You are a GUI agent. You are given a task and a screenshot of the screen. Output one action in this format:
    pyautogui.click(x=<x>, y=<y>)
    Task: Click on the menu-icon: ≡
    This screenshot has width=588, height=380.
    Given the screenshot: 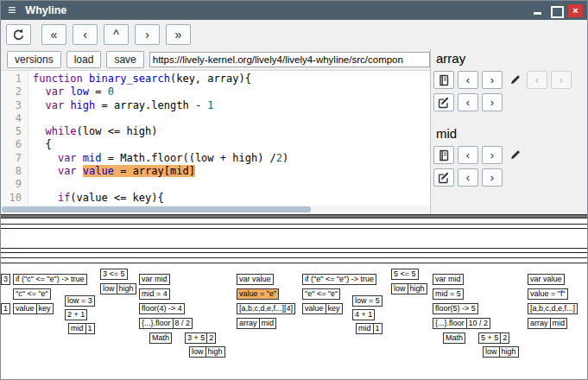 What is the action you would take?
    pyautogui.click(x=12, y=10)
    